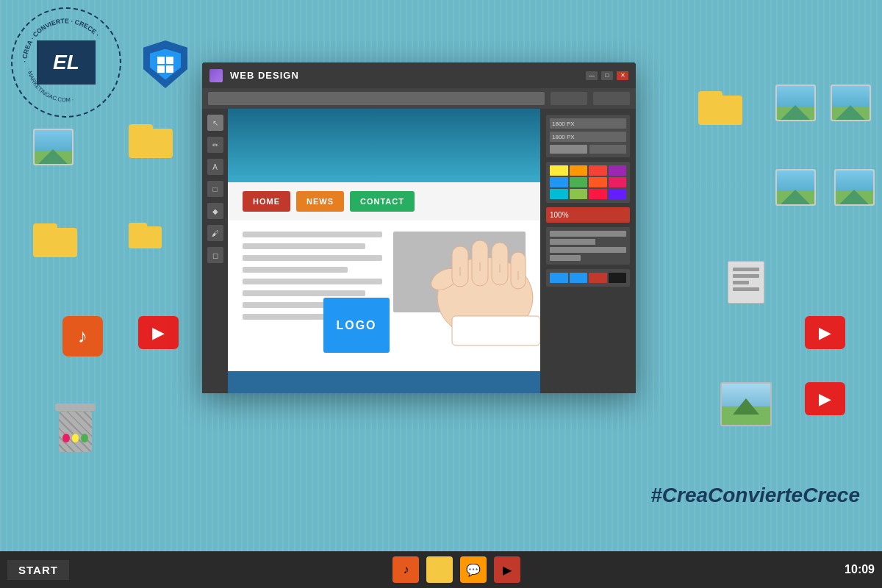  What do you see at coordinates (356, 326) in the screenshot?
I see `logo-piece-text: LOGO` at bounding box center [356, 326].